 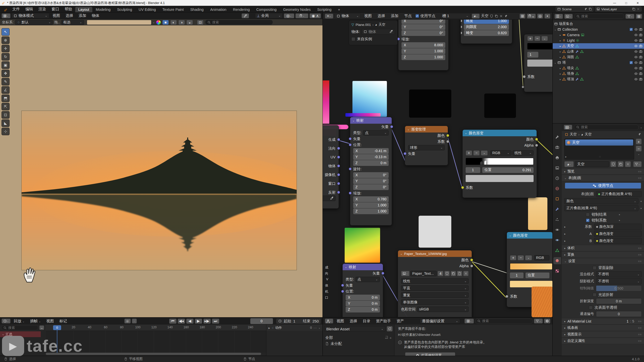 I want to click on options-dropdown-icon: ⌄, so click(x=641, y=127).